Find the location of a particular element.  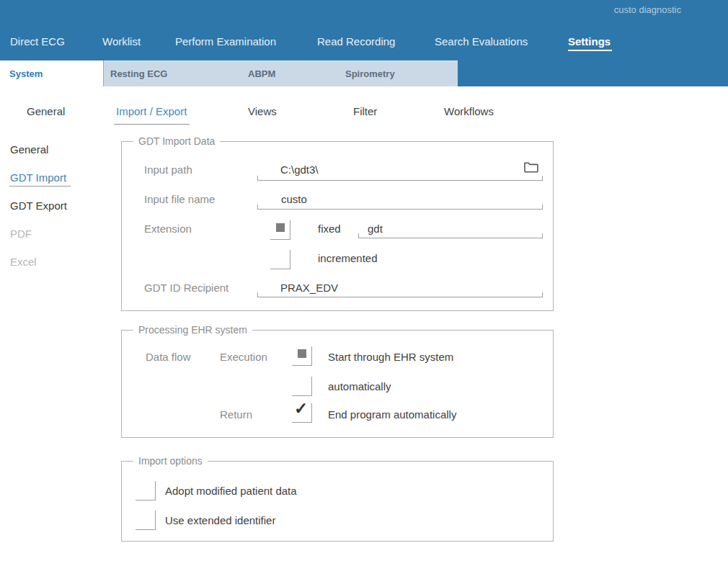

section-nav-general: General is located at coordinates (46, 111).